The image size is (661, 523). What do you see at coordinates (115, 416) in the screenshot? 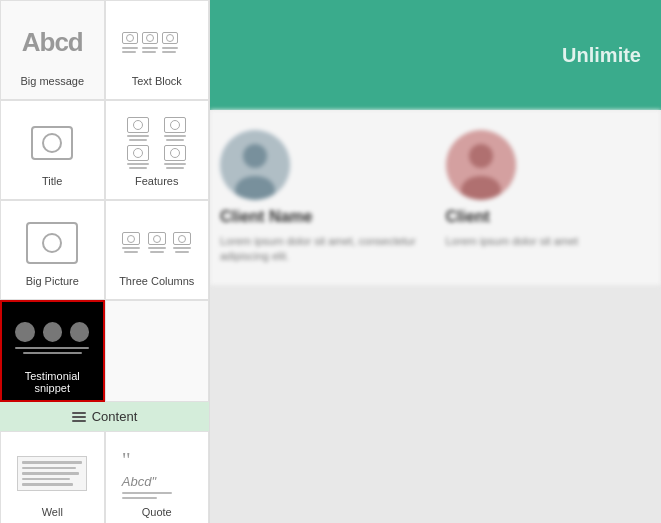
I see `content-section-label: Content` at bounding box center [115, 416].